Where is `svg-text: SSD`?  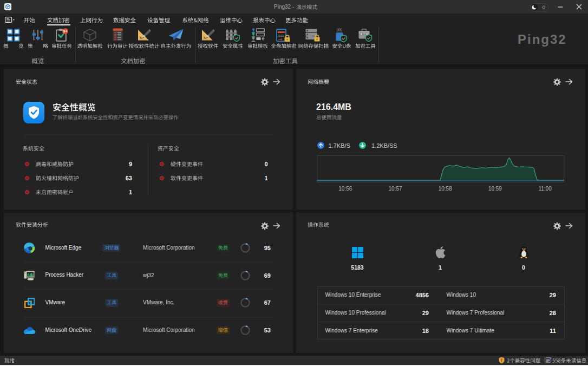
svg-text: SSD is located at coordinates (280, 35).